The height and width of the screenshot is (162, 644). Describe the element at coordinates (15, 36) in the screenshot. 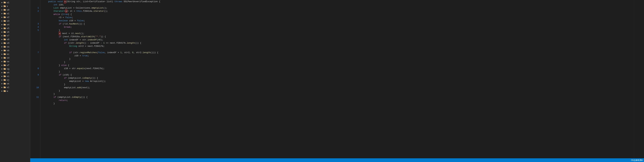

I see `sidebar-item-v7: ▶ v7` at that location.